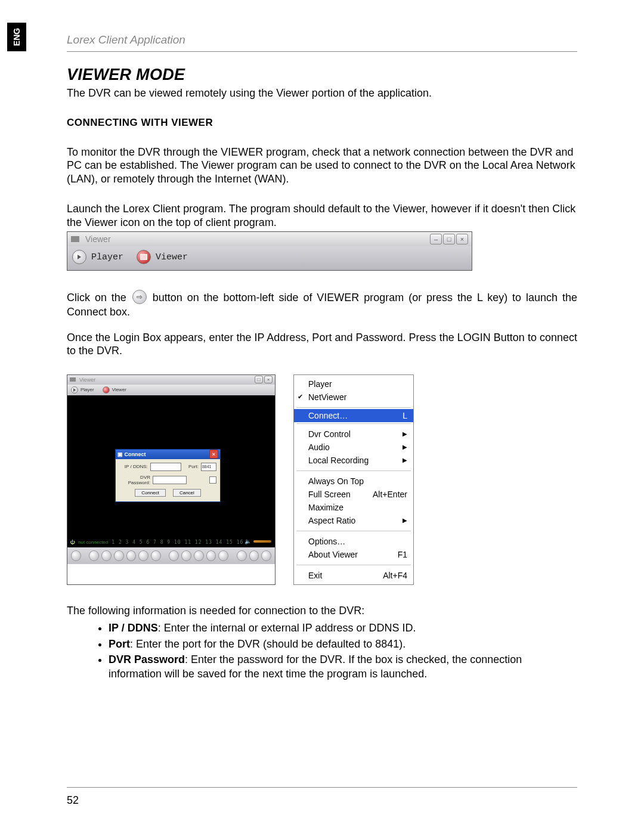 The height and width of the screenshot is (833, 644). I want to click on menu-label: Maximize, so click(326, 507).